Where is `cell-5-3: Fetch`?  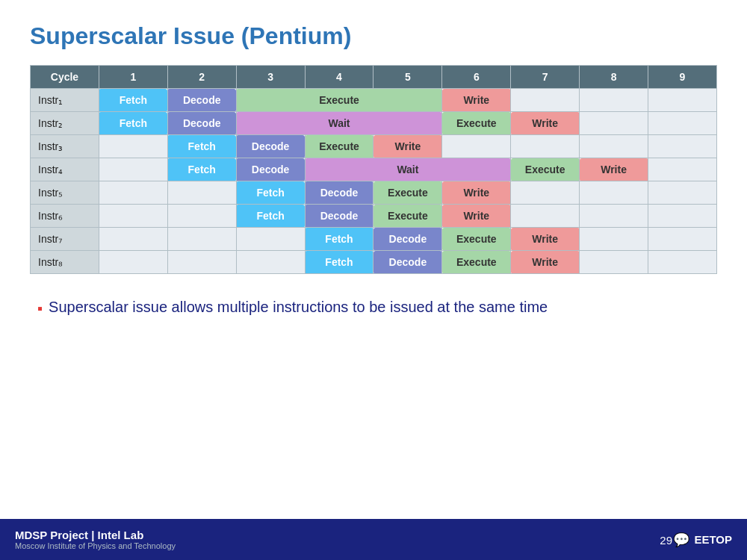 cell-5-3: Fetch is located at coordinates (270, 193).